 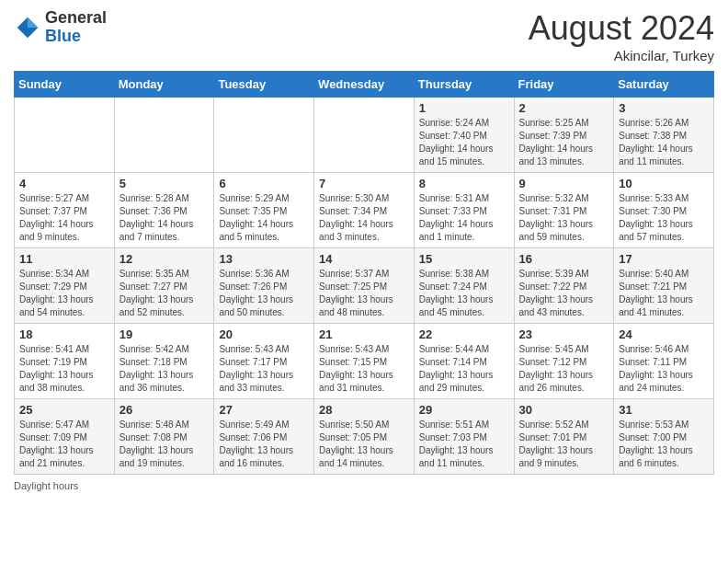 I want to click on day-number: 3, so click(x=664, y=109).